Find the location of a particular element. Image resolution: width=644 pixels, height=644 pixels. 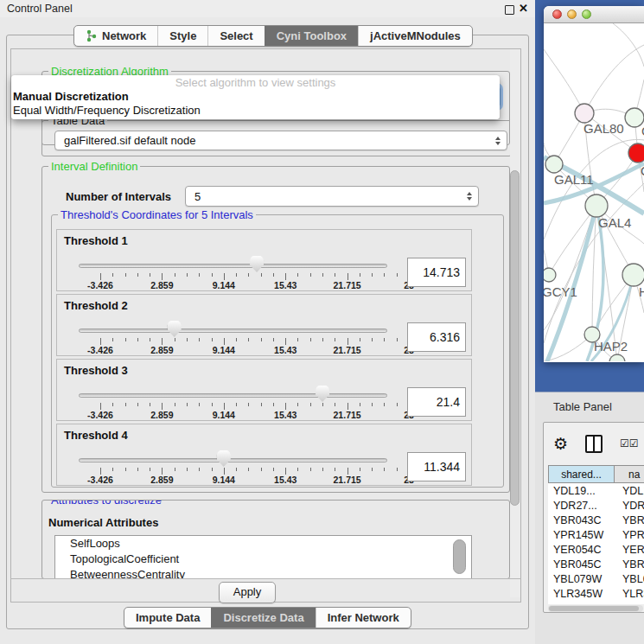

threshold-value-field: 11.344 is located at coordinates (437, 467).